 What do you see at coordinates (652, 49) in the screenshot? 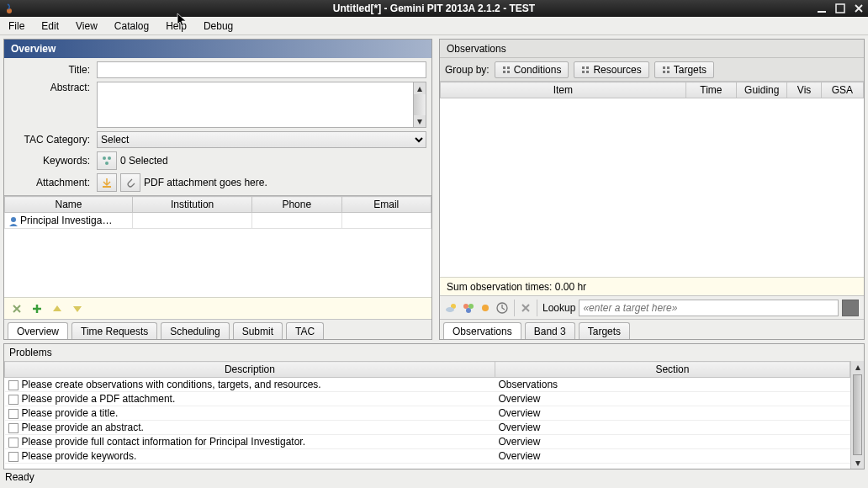
I see `observations-header: Observations` at bounding box center [652, 49].